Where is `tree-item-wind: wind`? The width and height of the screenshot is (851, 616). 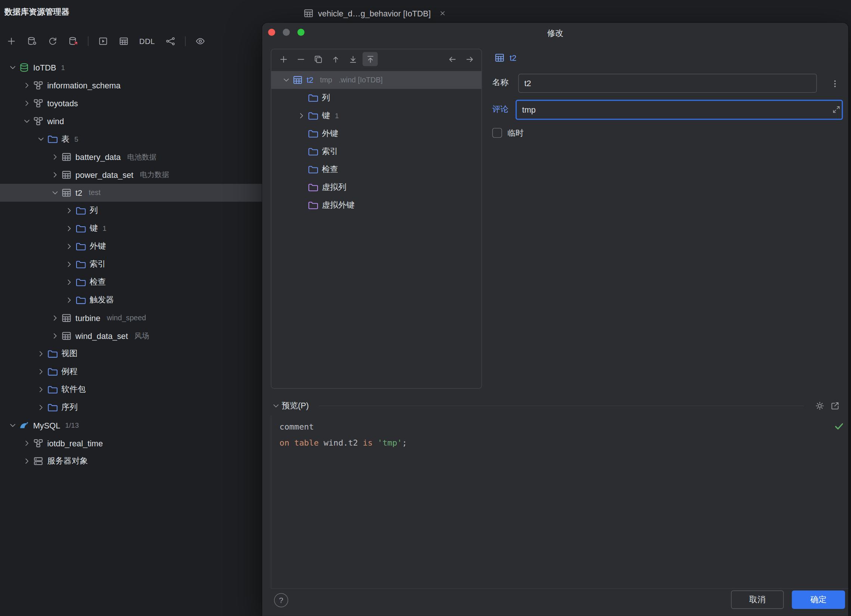 tree-item-wind: wind is located at coordinates (146, 121).